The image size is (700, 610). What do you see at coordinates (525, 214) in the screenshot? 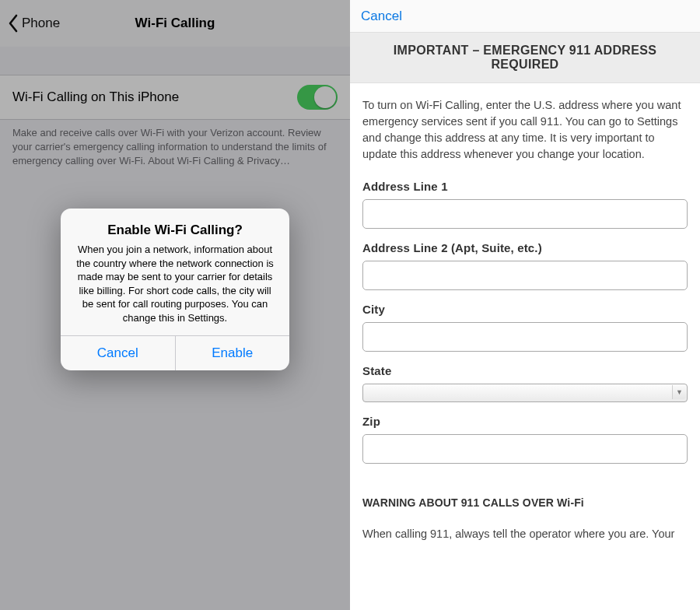
I see `address1-input` at bounding box center [525, 214].